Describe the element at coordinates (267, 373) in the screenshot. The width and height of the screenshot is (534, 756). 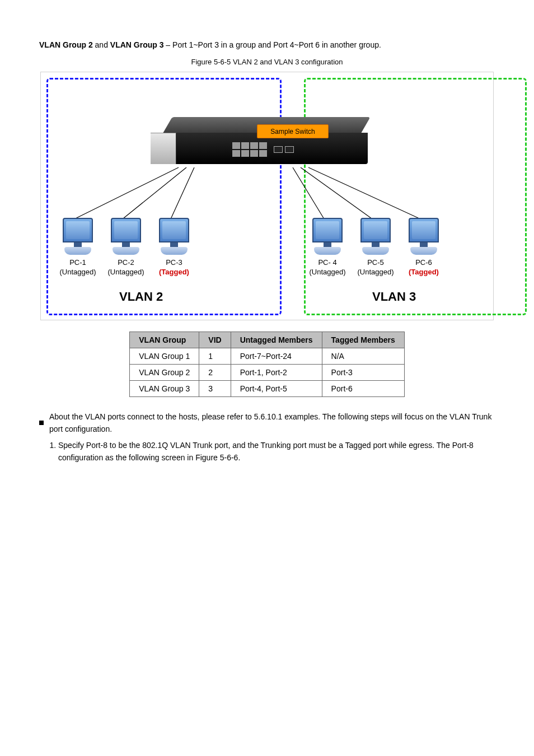
I see `table-row: VLAN Group 22Port-1, Port-2Port-3` at that location.